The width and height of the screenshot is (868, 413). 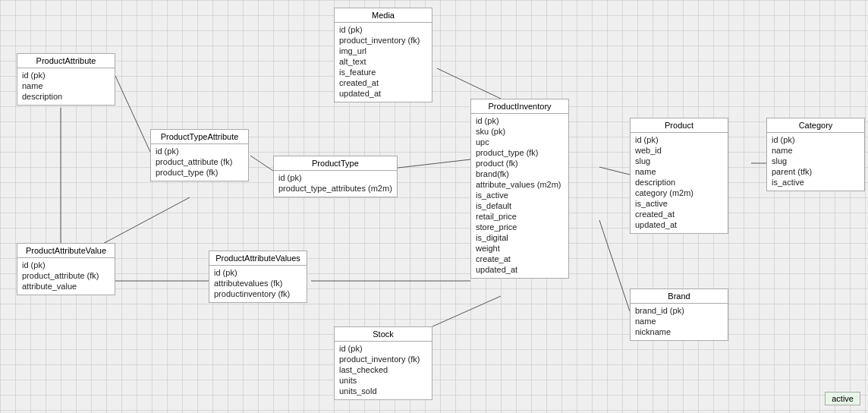 What do you see at coordinates (383, 370) in the screenshot?
I see `table-body-stock: id (pk)product_inventory (fk)last_checke…` at bounding box center [383, 370].